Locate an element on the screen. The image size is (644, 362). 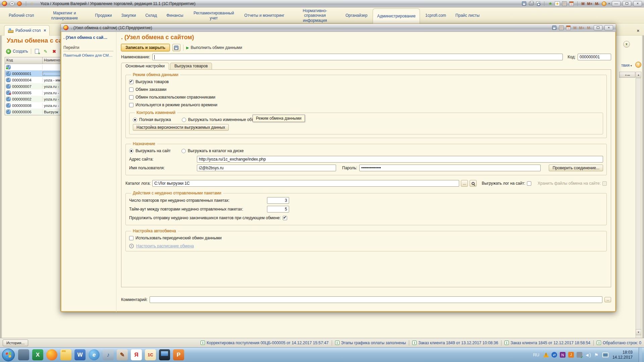
save-close-button: Записать и закрыть is located at coordinates (146, 48).